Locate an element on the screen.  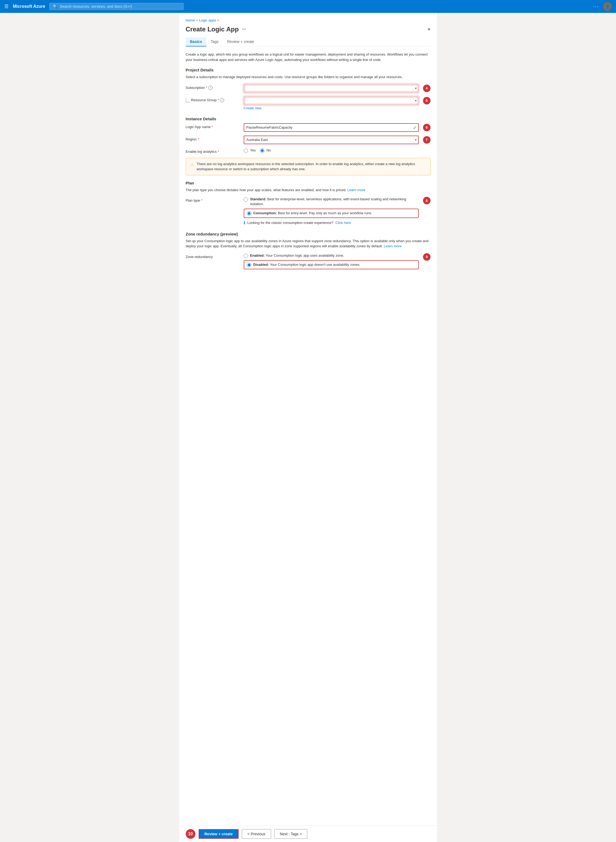
plan-type-field-wrapper: Standard: Best for enterprise-level, ser… is located at coordinates (337, 211).